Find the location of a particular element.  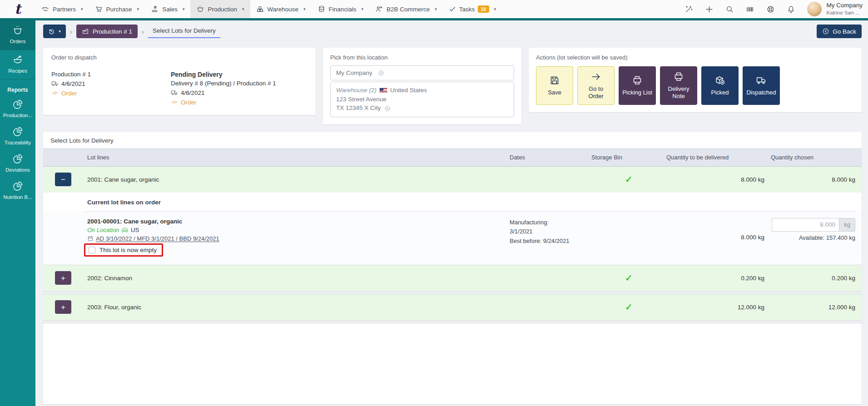

collapse-row-button: − is located at coordinates (63, 179).